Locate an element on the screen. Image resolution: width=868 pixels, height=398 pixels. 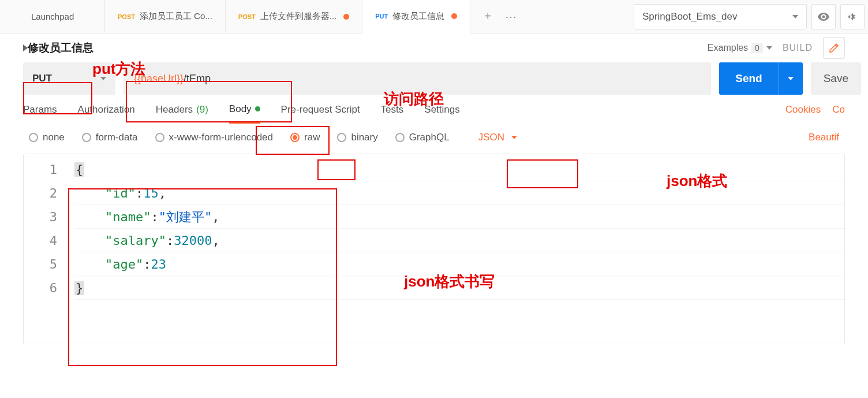
headers-count: (9) is located at coordinates (202, 110).